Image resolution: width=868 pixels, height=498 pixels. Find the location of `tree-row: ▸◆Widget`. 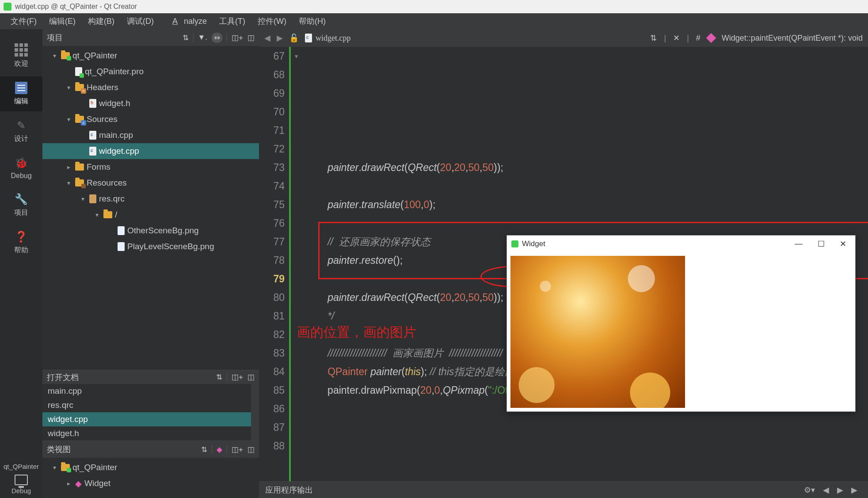

tree-row: ▸◆Widget is located at coordinates (151, 483).